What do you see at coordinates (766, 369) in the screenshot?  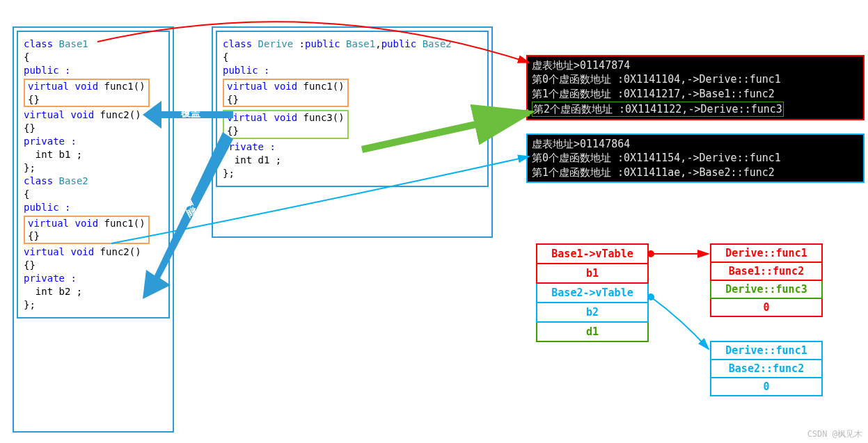 I see `vt2-r1: Base2::func2` at bounding box center [766, 369].